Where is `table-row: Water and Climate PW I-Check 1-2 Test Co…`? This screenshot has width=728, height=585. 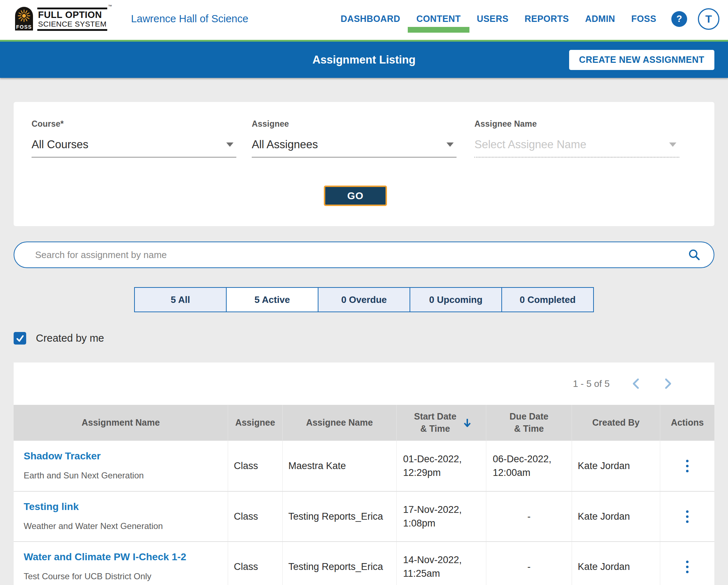 table-row: Water and Climate PW I-Check 1-2 Test Co… is located at coordinates (364, 563).